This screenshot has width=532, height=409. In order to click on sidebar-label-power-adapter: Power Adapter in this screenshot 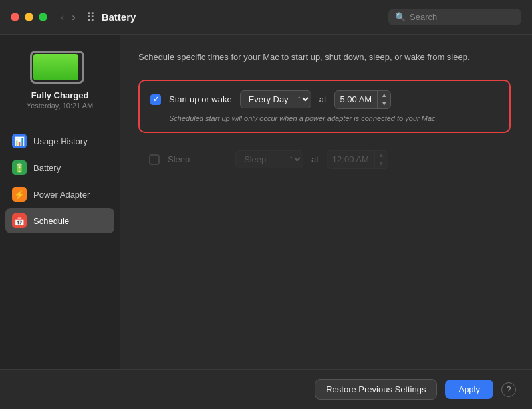, I will do `click(61, 194)`.